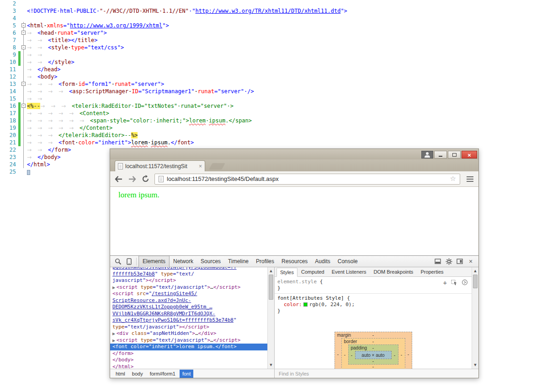 Image resolution: width=547 pixels, height=392 pixels. What do you see at coordinates (349, 272) in the screenshot?
I see `sidebar-tab-event-listeners: Event Listeners` at bounding box center [349, 272].